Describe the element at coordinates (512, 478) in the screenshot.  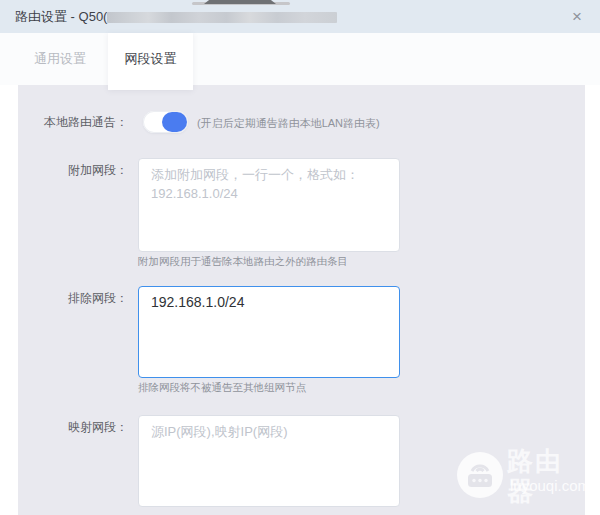
I see `watermark: 路由器 luyouqi.com` at that location.